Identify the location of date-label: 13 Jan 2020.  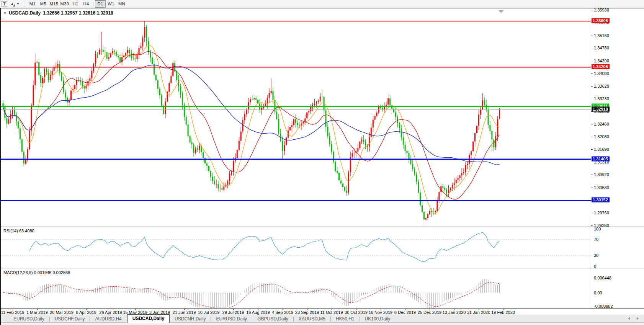
(454, 312).